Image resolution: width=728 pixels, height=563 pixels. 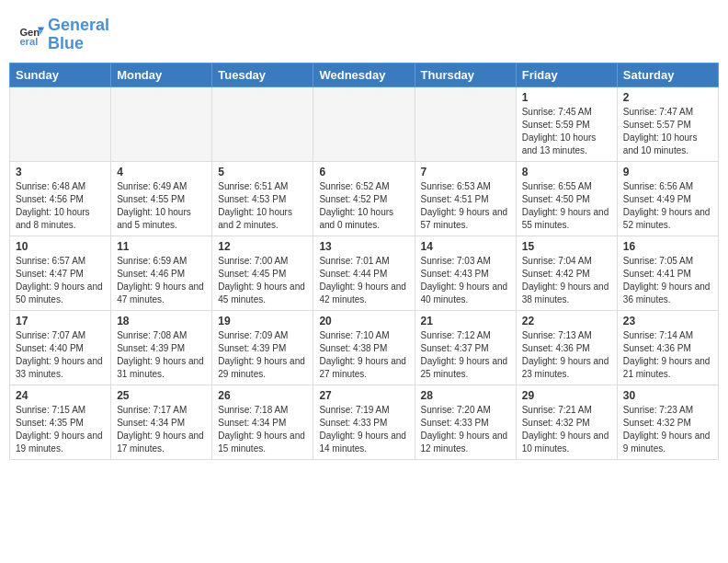 What do you see at coordinates (263, 281) in the screenshot?
I see `day-info: Sunrise: 7:00 AM Sunset: 4:45 PM Dayligh…` at bounding box center [263, 281].